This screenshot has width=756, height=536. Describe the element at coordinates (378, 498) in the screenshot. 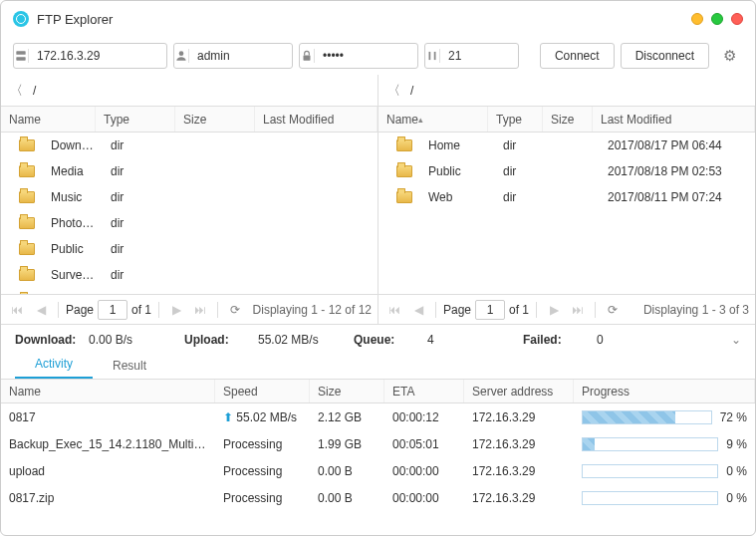

I see `transfer-row: 0817.zip Processing 0.00 B 00:00:00 172.…` at that location.